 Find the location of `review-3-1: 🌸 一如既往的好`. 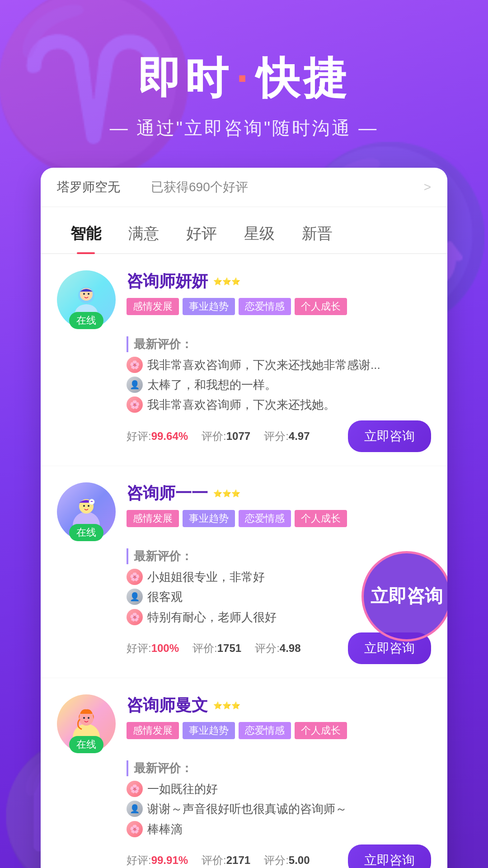

review-3-1: 🌸 一如既往的好 is located at coordinates (279, 789).